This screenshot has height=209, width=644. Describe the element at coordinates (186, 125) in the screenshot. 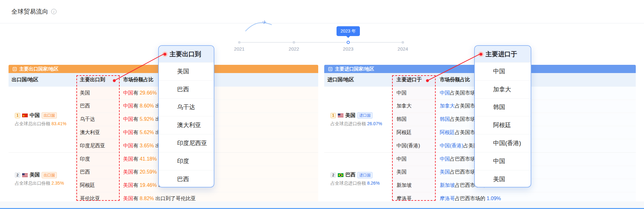

I see `popup-item: 澳大利亚` at that location.